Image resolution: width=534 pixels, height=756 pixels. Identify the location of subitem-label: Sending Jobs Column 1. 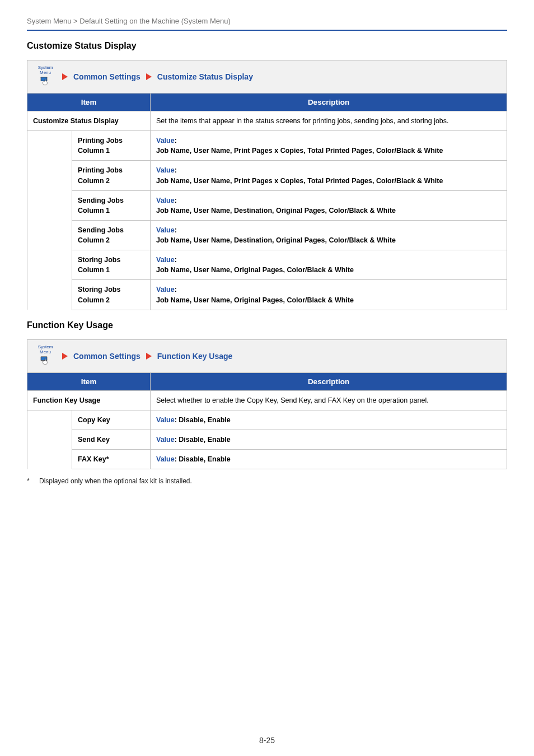
(101, 206).